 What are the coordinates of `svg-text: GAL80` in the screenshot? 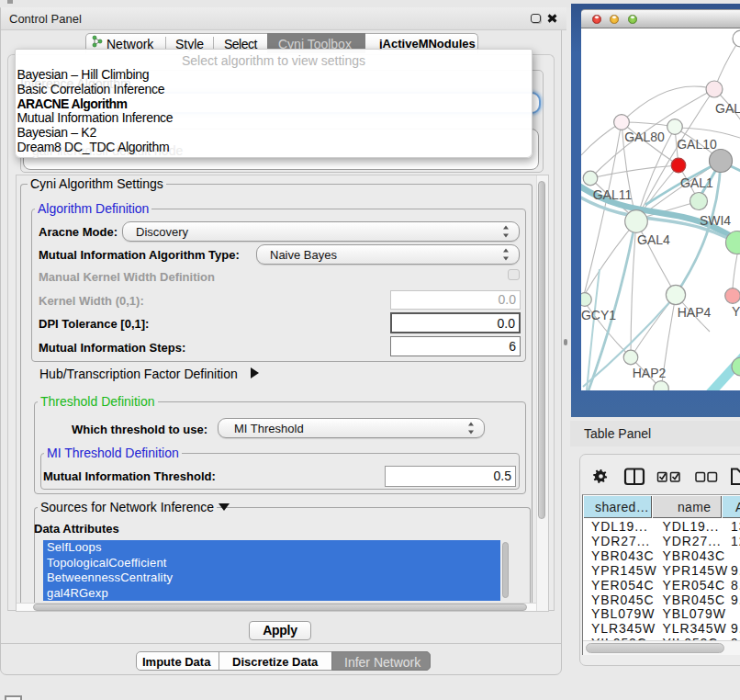 It's located at (645, 137).